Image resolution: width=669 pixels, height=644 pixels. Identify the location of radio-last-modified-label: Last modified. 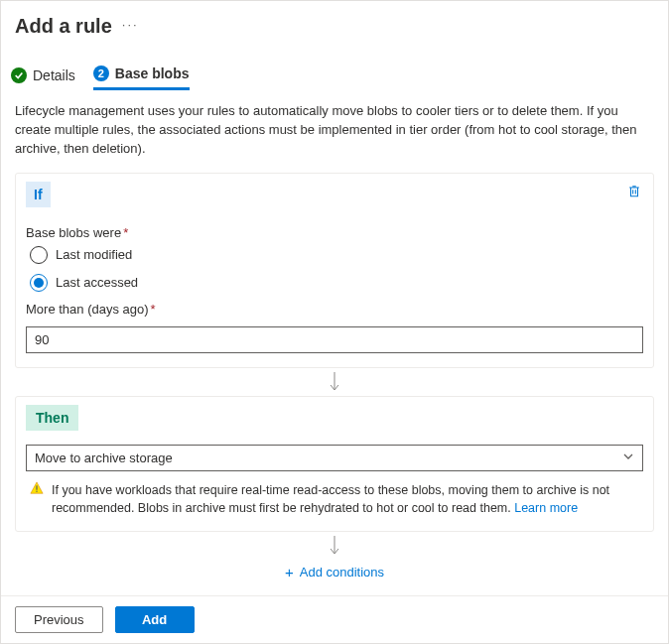
(93, 254).